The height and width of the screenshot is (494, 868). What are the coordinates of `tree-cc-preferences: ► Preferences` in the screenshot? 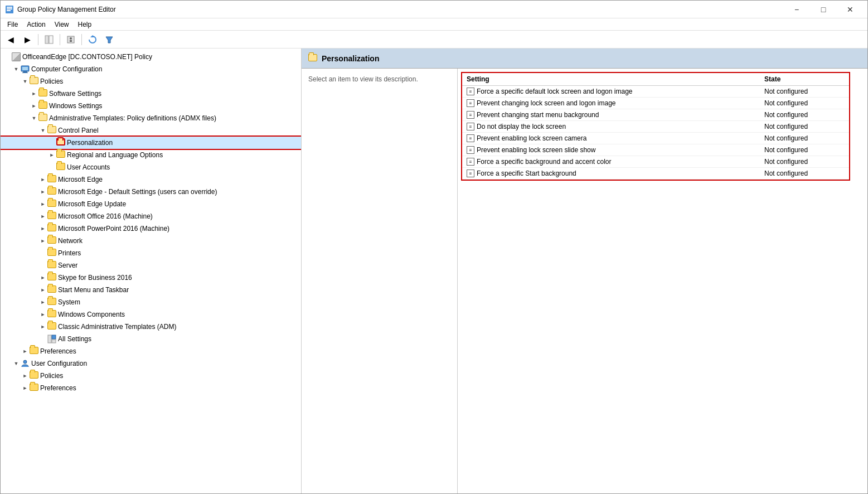 It's located at (151, 351).